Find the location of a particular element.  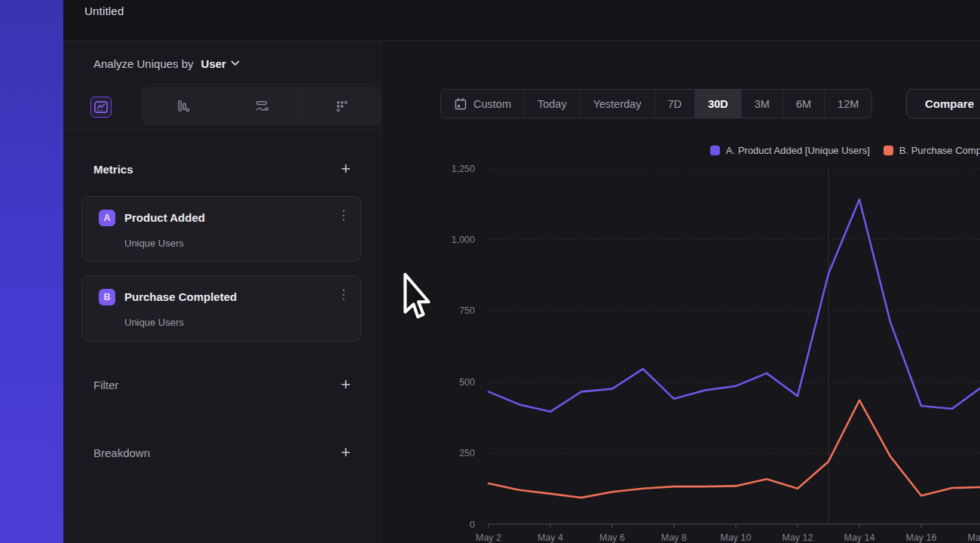

x-axis-tick-label: May 14 is located at coordinates (859, 538).